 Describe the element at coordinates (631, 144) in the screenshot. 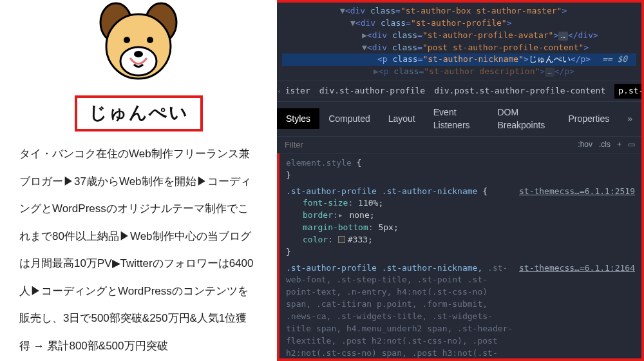

I see `box-model-icon: ▭` at that location.